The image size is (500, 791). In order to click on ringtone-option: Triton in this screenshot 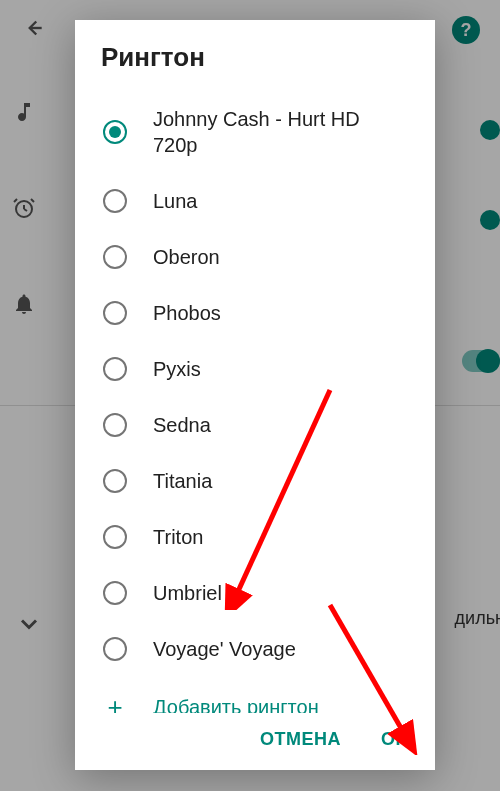, I will do `click(255, 537)`.